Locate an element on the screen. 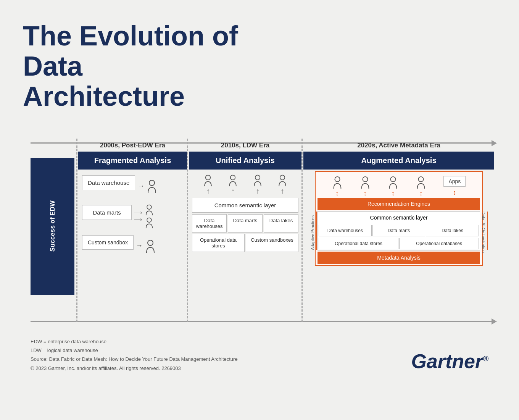 Image resolution: width=519 pixels, height=420 pixels. fragmented-analysis-header: Fragmented Analysis is located at coordinates (133, 160).